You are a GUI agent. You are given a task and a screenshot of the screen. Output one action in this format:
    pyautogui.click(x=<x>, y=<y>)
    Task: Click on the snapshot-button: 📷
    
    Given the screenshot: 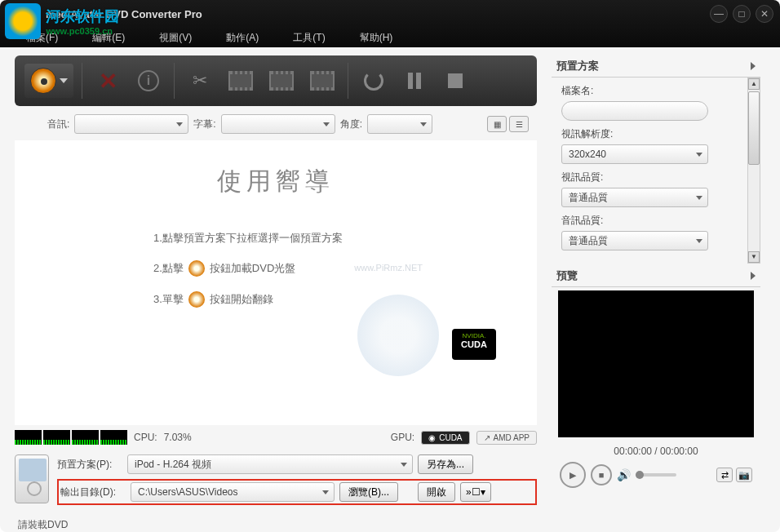 What is the action you would take?
    pyautogui.click(x=744, y=475)
    